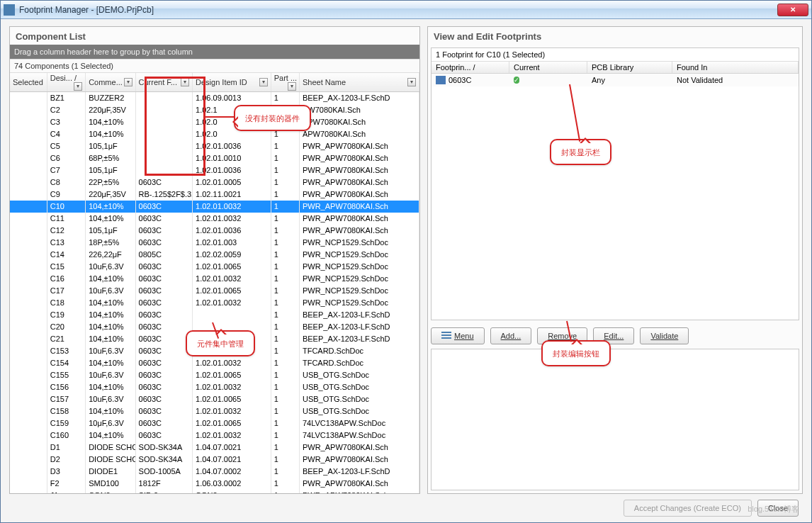  I want to click on table-row: D3DIODE1SOD-1005A1.04.07.00021BEEP_AX-12…, so click(215, 472).